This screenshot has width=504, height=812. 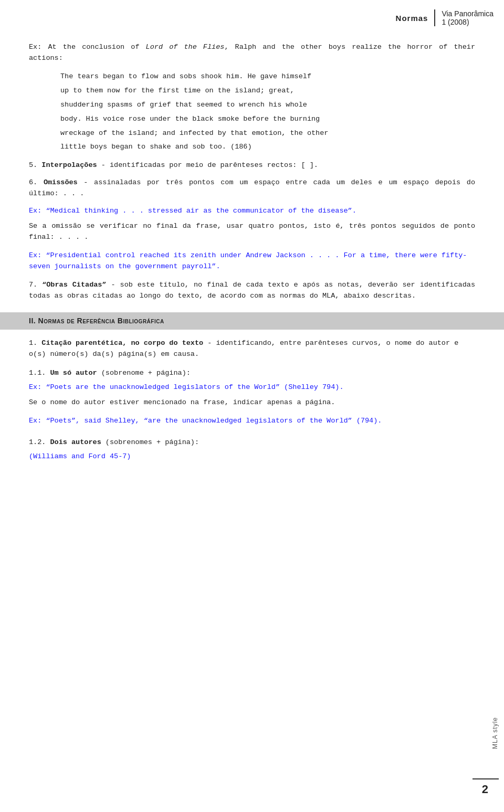 What do you see at coordinates (252, 421) in the screenshot?
I see `sub11-example2: Ex: “Poets”, said Shelley, “are the unac…` at bounding box center [252, 421].